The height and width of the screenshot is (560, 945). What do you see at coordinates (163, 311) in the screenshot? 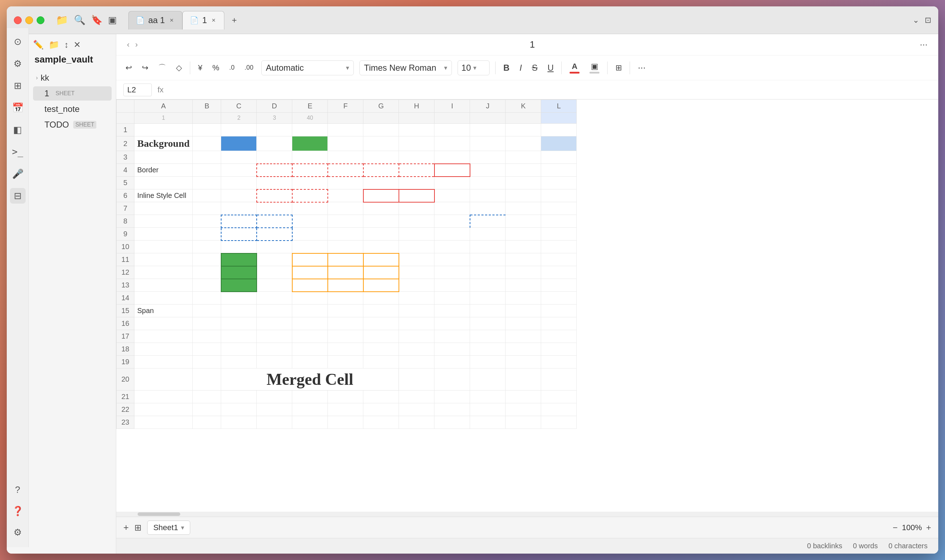
I see `cell-a15: Span` at bounding box center [163, 311].